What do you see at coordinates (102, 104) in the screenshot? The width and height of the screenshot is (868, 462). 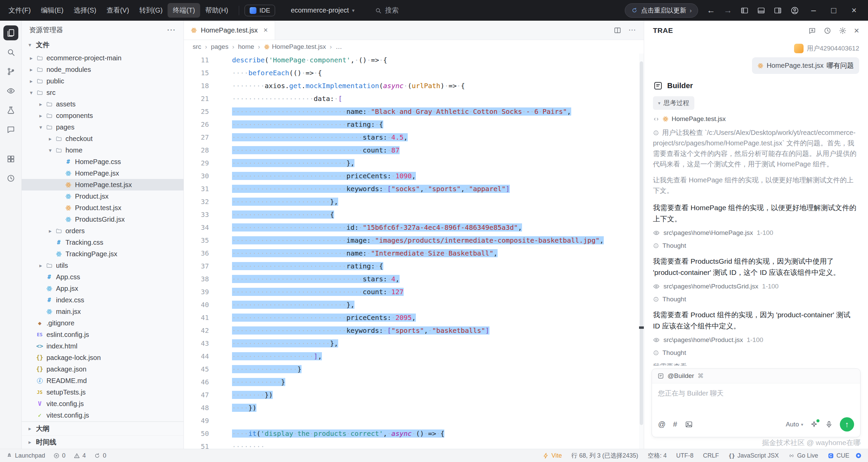 I see `tree-folder-assets: ▸assets` at bounding box center [102, 104].